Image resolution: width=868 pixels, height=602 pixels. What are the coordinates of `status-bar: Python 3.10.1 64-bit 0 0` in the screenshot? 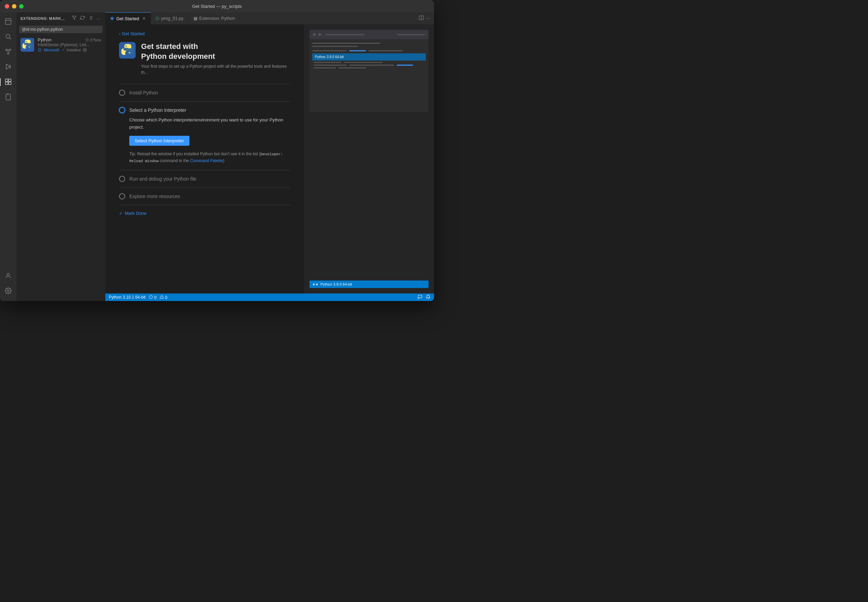 It's located at (270, 297).